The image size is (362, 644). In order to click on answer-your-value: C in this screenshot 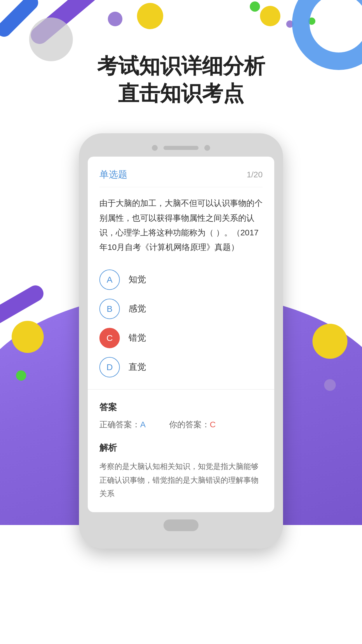, I will do `click(213, 425)`.